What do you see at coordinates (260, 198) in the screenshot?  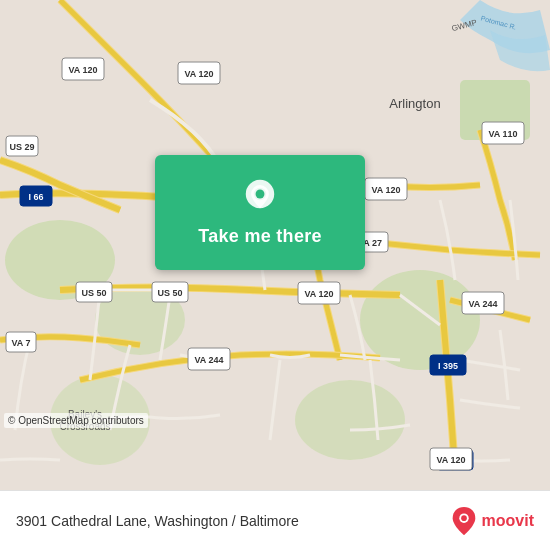 I see `location-pin-icon` at bounding box center [260, 198].